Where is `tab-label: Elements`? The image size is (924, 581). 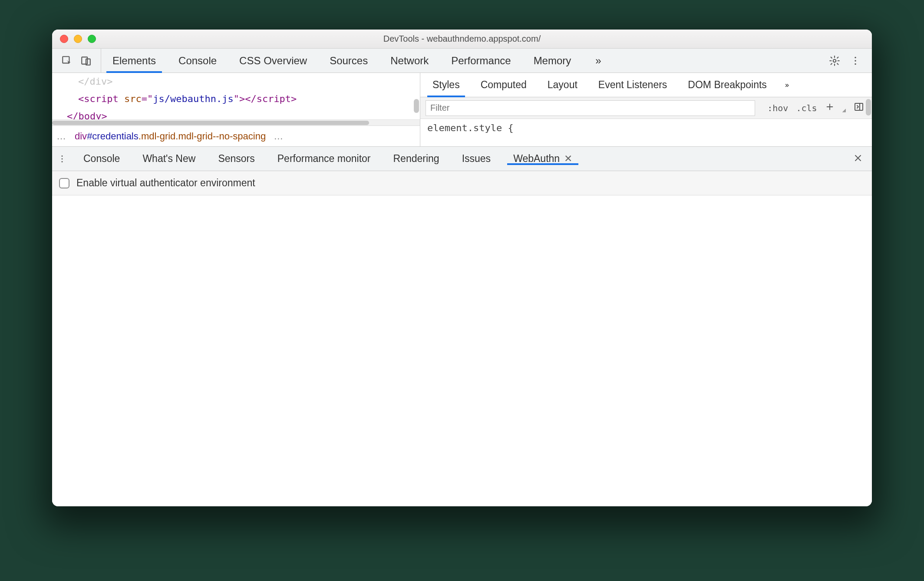
tab-label: Elements is located at coordinates (134, 61).